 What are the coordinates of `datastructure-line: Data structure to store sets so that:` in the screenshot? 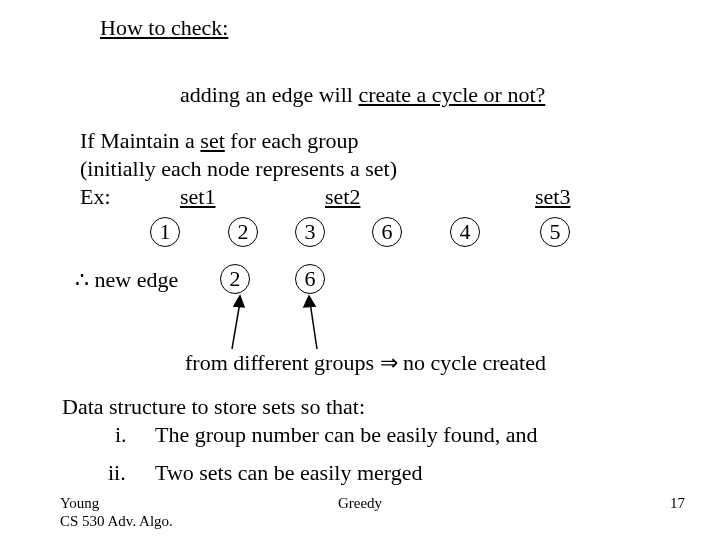 It's located at (214, 407).